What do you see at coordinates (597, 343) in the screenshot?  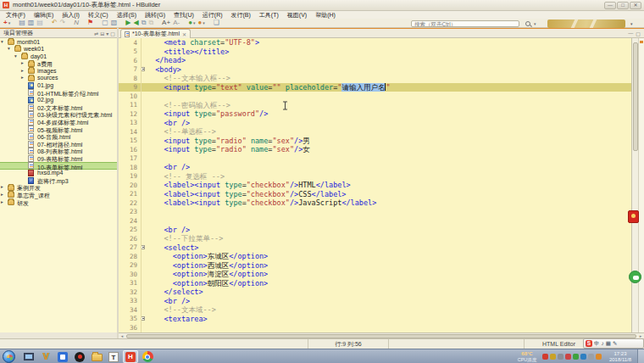 I see `ime-icon-0: 中` at bounding box center [597, 343].